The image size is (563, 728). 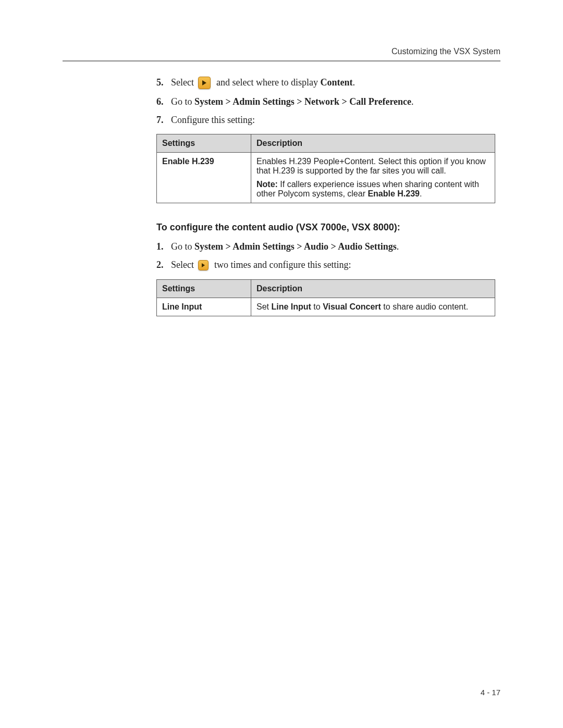 I want to click on step-b1-number: 1., so click(x=164, y=247).